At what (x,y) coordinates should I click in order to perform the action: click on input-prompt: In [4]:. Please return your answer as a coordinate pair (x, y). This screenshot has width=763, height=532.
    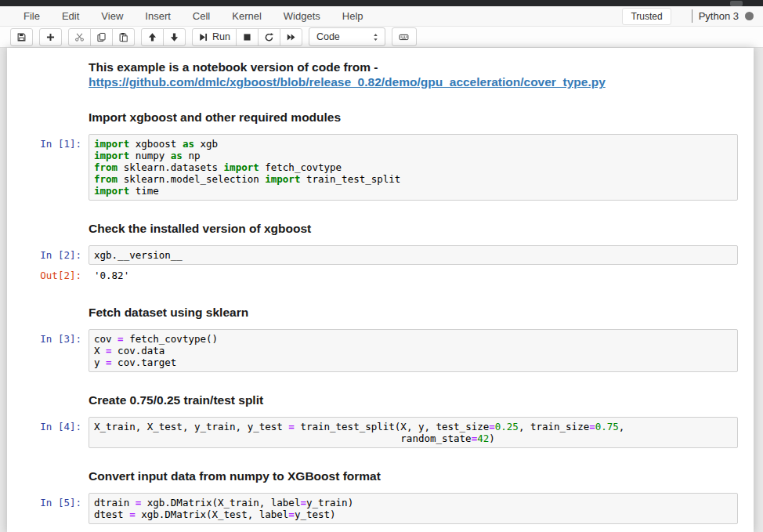
    Looking at the image, I should click on (48, 432).